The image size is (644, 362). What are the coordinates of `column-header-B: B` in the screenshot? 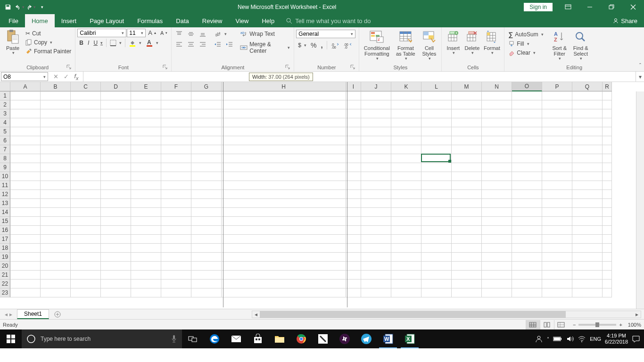 It's located at (56, 87).